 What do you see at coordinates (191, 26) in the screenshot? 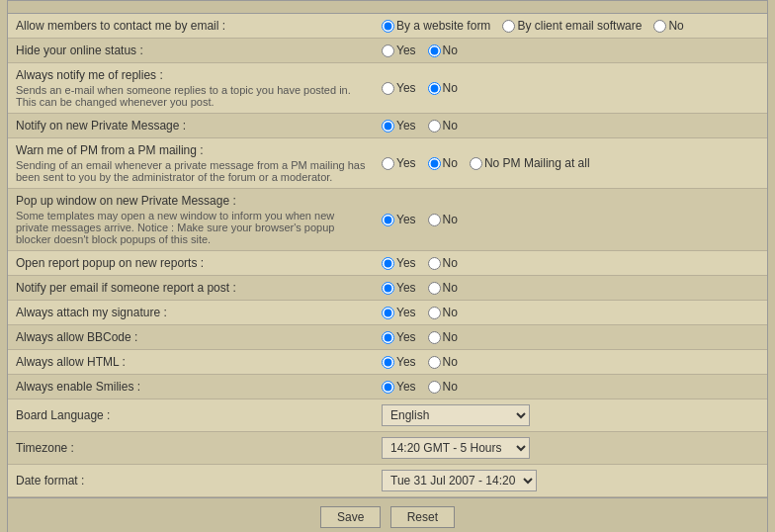
I see `row-label: Allow members to contact me by email :` at bounding box center [191, 26].